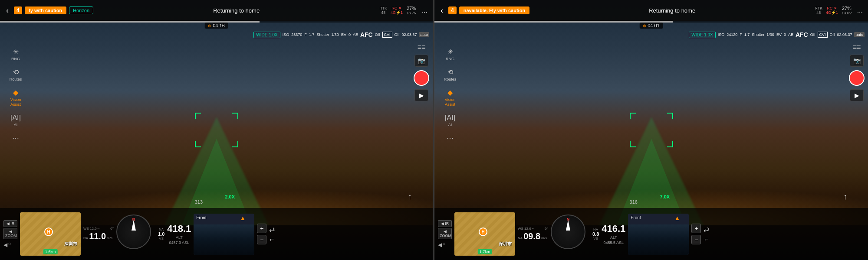  Describe the element at coordinates (424, 10) in the screenshot. I see `more-button-left: ...` at that location.